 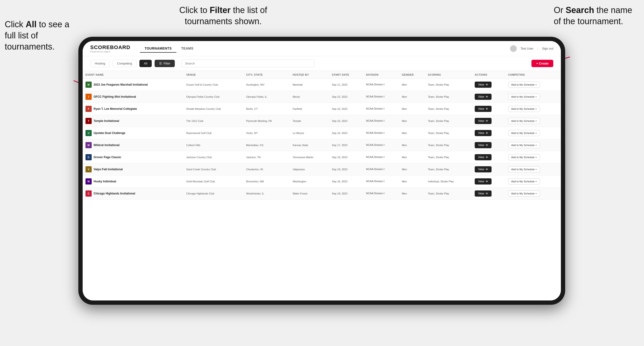 What do you see at coordinates (412, 75) in the screenshot?
I see `col-gender: GENDER` at bounding box center [412, 75].